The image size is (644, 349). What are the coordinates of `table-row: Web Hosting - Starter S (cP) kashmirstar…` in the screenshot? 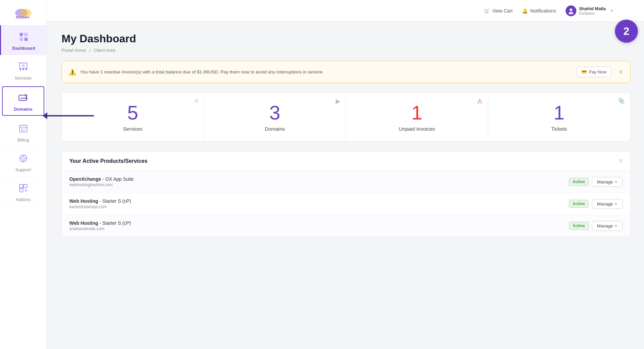 It's located at (346, 204).